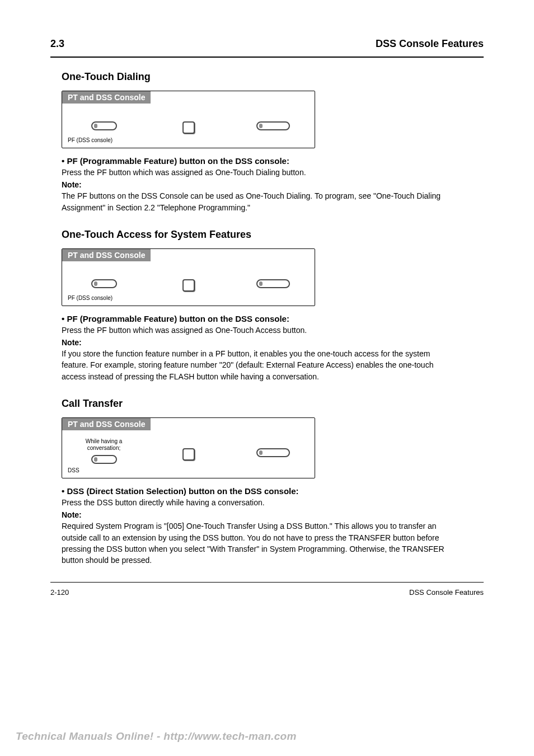  Describe the element at coordinates (257, 526) in the screenshot. I see `section-description: • DSS (Direct Station Selection) button …` at that location.